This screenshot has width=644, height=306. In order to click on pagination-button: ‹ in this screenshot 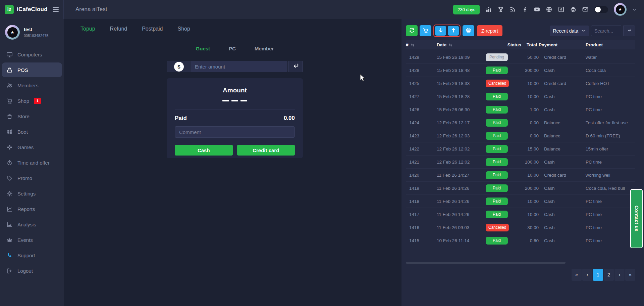, I will do `click(587, 275)`.